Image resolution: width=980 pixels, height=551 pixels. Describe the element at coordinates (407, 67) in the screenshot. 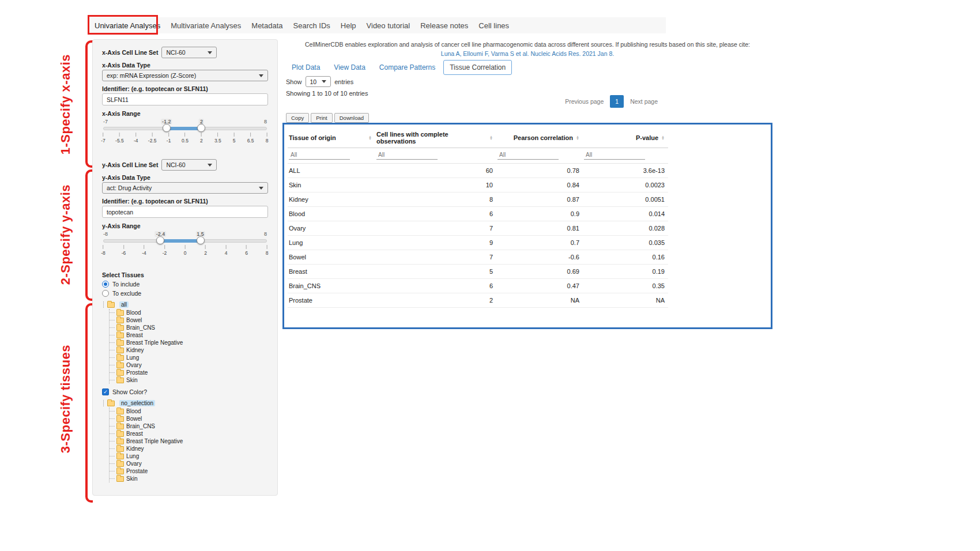

I see `tab-compare-patterns: Compare Patterns` at that location.